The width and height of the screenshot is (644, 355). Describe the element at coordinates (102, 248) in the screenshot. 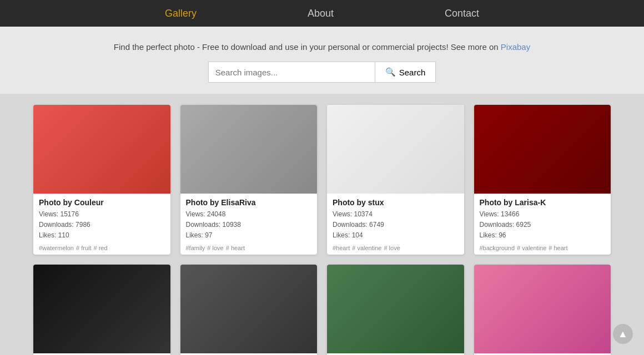

I see `card-tags: #watermelon# fruit# red` at that location.